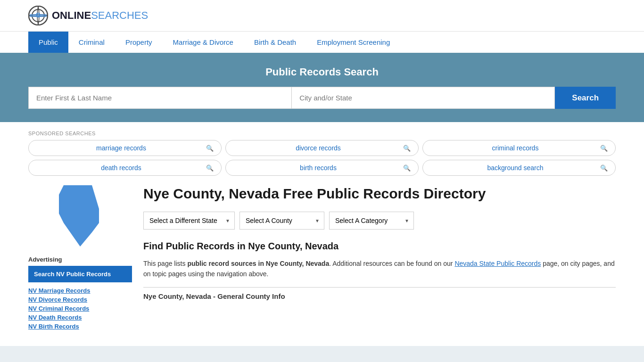 Image resolution: width=644 pixels, height=362 pixels. I want to click on desc-mid: . Additional resources can be found on o…, so click(392, 263).